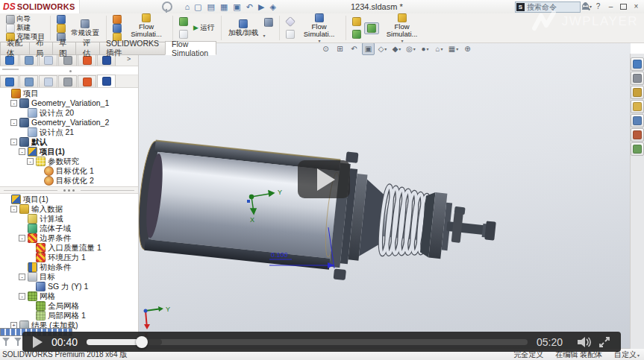  What do you see at coordinates (402, 28) in the screenshot?
I see `flow-simulation-display-button: Flow Simulati...▾` at bounding box center [402, 28].